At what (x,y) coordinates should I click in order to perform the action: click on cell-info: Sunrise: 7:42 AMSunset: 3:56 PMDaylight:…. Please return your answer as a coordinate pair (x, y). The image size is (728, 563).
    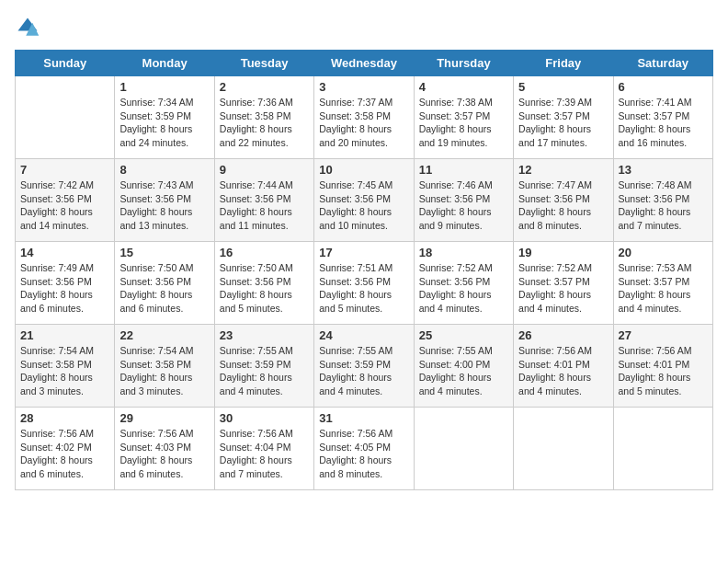
    Looking at the image, I should click on (64, 206).